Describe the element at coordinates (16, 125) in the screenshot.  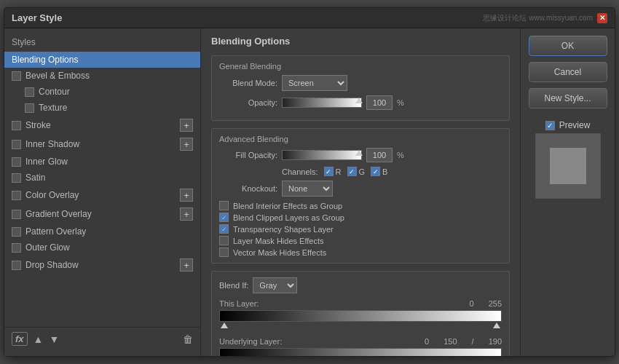
I see `stroke-checkbox` at that location.